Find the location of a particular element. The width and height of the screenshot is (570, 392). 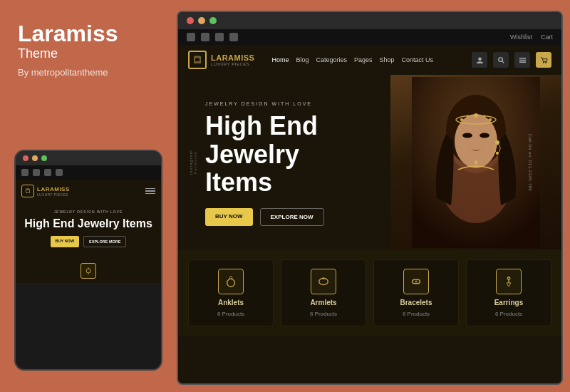

mobile-dot-yellow is located at coordinates (35, 158).